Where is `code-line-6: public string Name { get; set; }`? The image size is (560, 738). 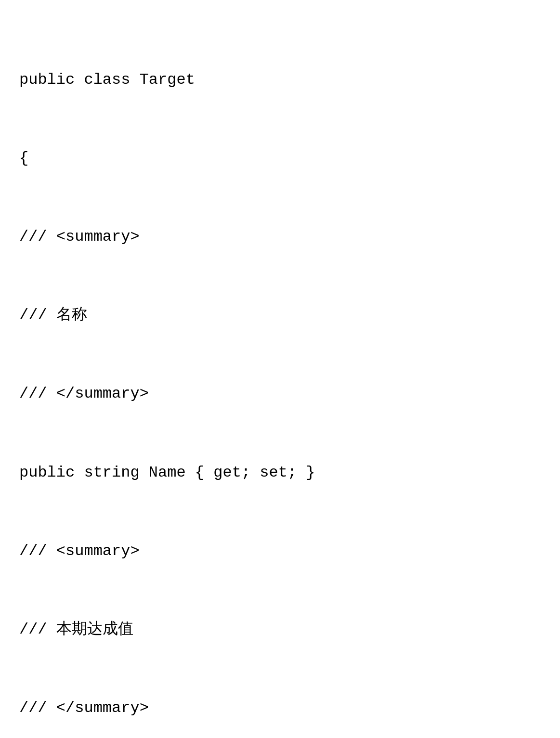
code-line-6: public string Name { get; set; } is located at coordinates (280, 473).